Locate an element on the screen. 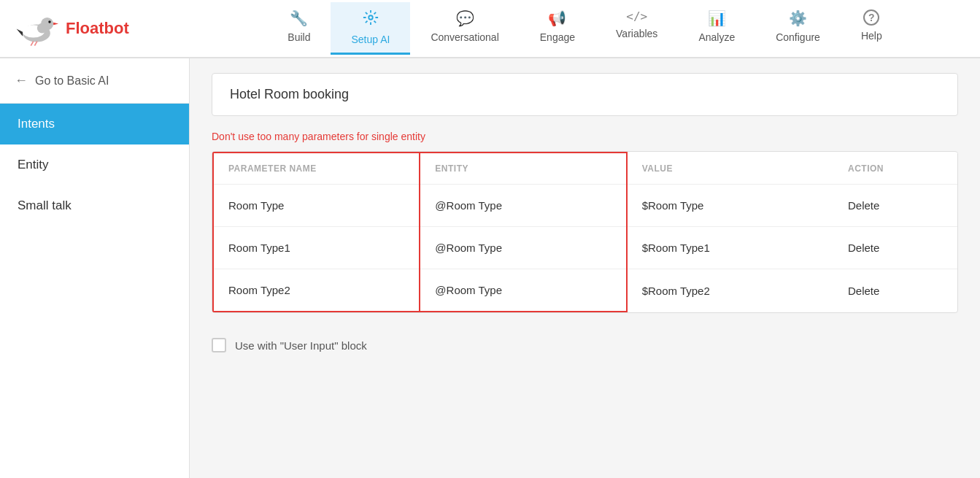 This screenshot has width=980, height=478. delete-button-1: Delete is located at coordinates (864, 206).